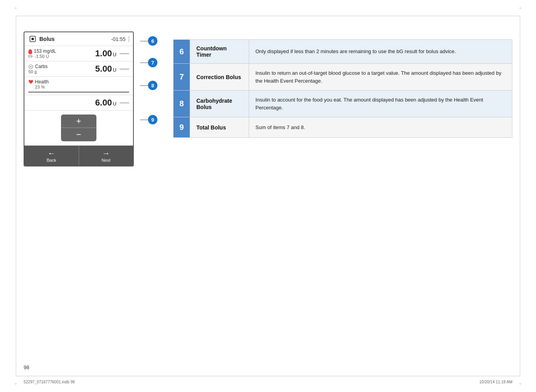 This screenshot has height=392, width=536. What do you see at coordinates (268, 376) in the screenshot?
I see `page-border-bottom` at bounding box center [268, 376].